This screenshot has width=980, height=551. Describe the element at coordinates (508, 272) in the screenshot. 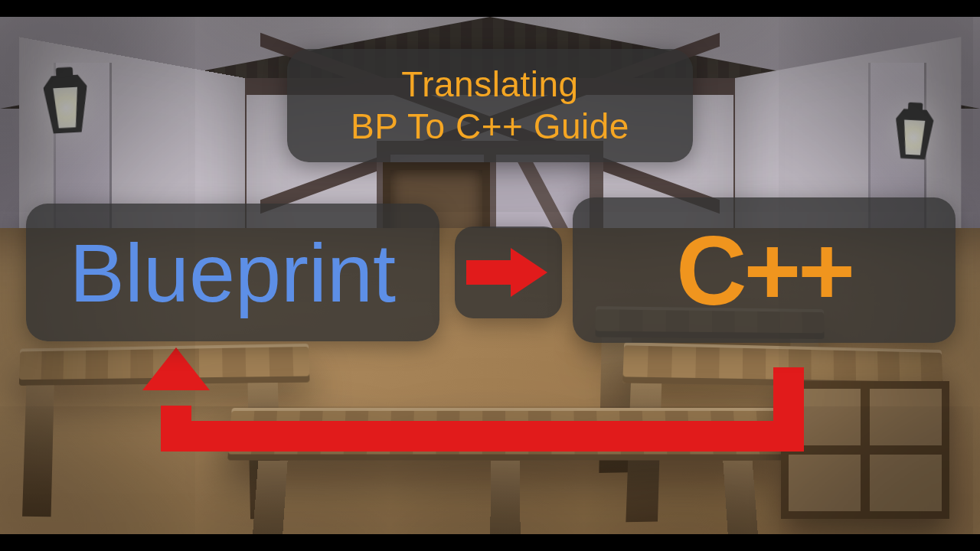

I see `arrow-right-icon` at that location.